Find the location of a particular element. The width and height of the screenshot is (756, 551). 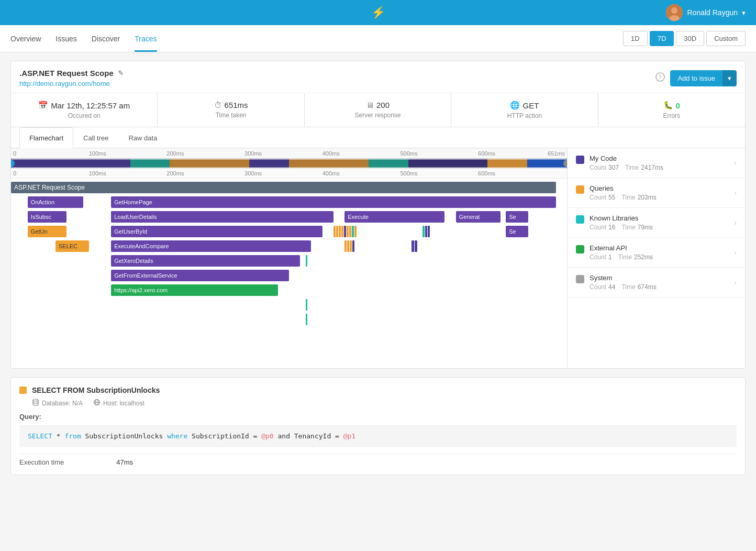

flame-block-getxerodetails: GetXeroDetails is located at coordinates (205, 261).